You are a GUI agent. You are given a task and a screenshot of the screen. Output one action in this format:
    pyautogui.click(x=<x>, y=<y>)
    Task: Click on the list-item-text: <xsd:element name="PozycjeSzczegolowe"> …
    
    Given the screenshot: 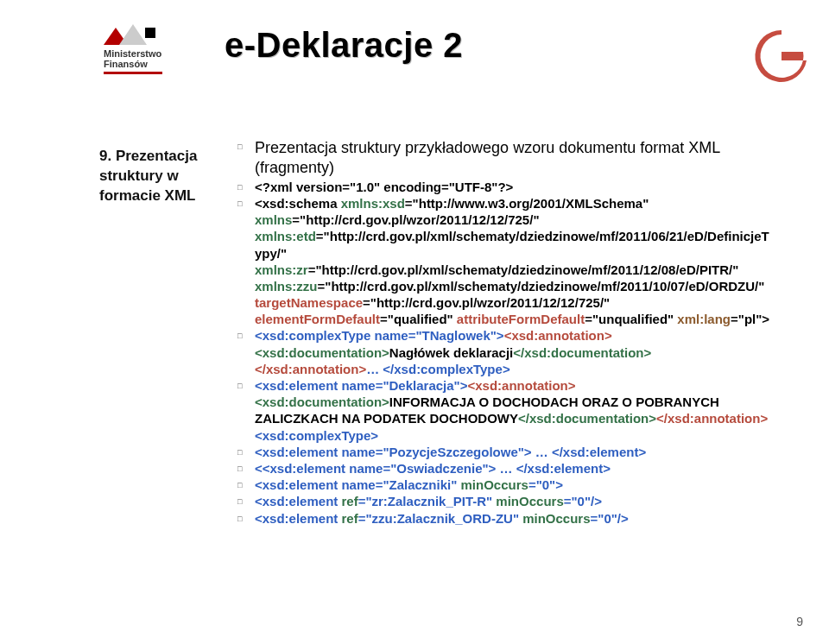 What is the action you would take?
    pyautogui.click(x=514, y=452)
    